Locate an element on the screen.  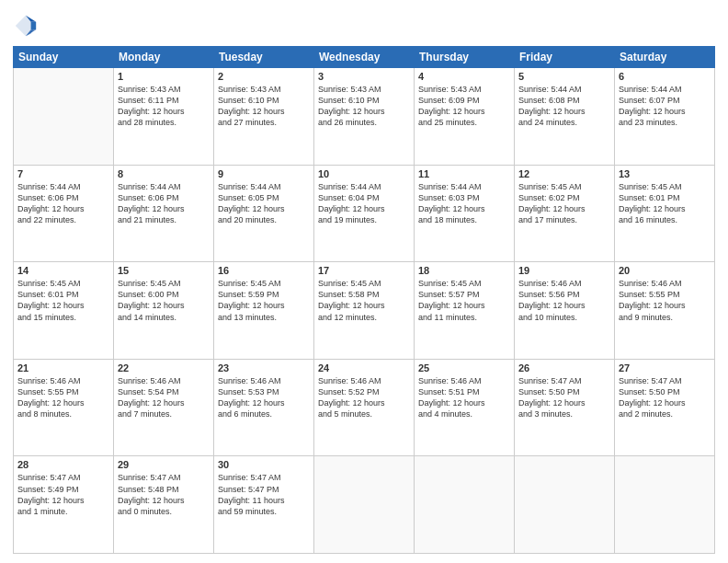
day-number: 19 is located at coordinates (564, 270).